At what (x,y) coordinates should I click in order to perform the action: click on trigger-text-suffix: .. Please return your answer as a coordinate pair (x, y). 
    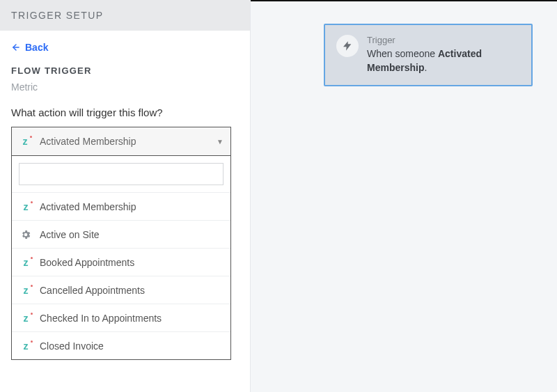
    Looking at the image, I should click on (425, 68).